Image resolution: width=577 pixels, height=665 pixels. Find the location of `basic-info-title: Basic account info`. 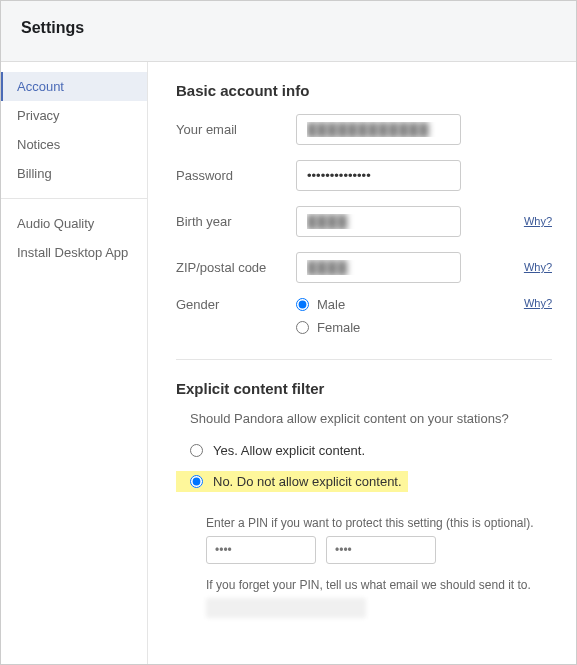

basic-info-title: Basic account info is located at coordinates (364, 90).